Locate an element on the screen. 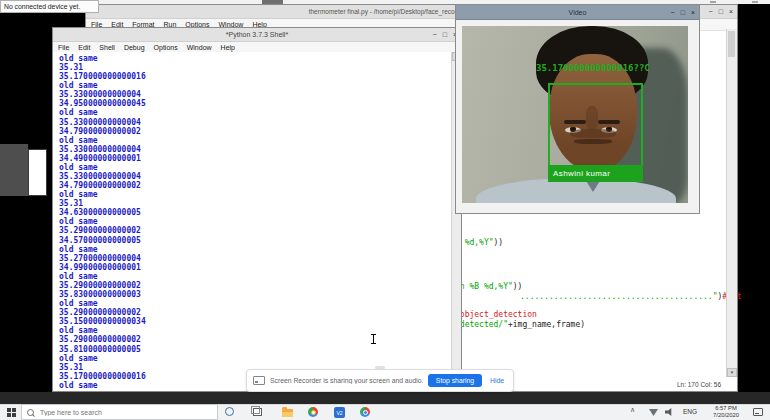 The width and height of the screenshot is (770, 420). background-dialog is located at coordinates (38, 172).